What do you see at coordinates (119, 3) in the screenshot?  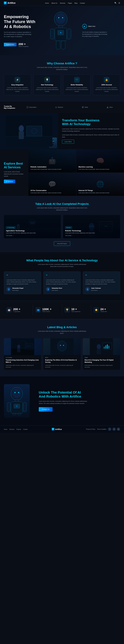 I see `menu-icon: ☰` at bounding box center [119, 3].